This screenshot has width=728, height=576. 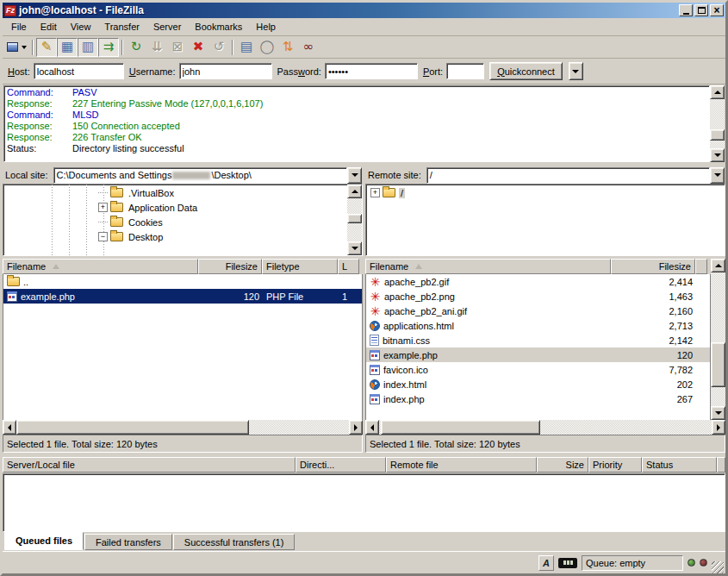 What do you see at coordinates (538, 355) in the screenshot?
I see `file-row: example.php120` at bounding box center [538, 355].